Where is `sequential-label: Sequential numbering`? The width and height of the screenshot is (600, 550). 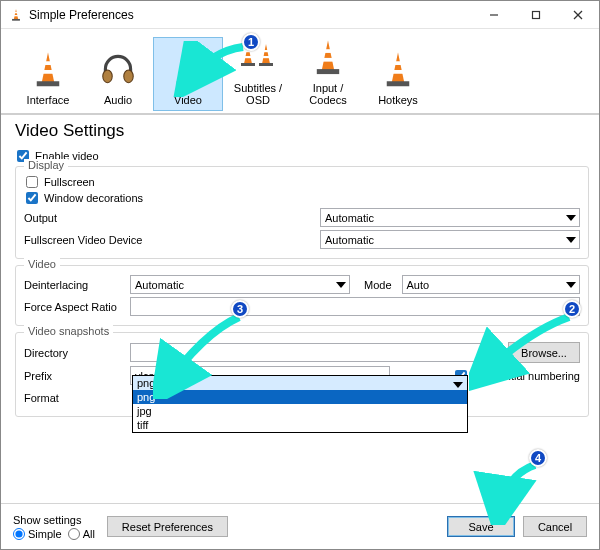
sequential-label: Sequential numbering is located at coordinates (526, 376).